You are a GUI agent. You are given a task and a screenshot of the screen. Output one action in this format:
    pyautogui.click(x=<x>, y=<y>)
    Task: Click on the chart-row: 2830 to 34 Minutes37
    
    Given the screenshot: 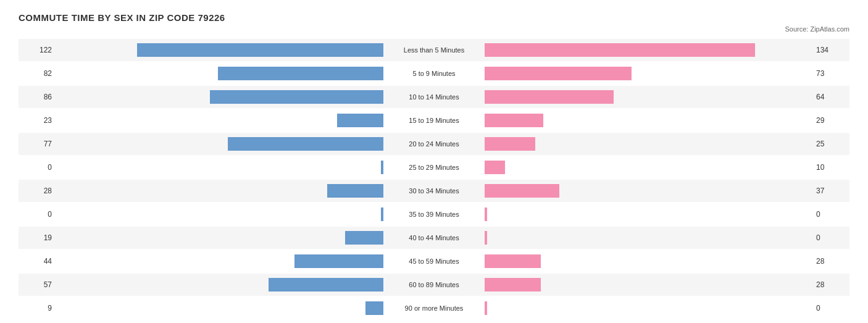 What is the action you would take?
    pyautogui.click(x=434, y=191)
    